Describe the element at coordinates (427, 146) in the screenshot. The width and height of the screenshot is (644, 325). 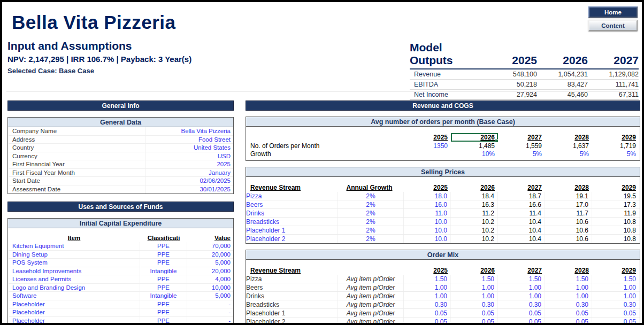
I see `cell-value: 1350` at that location.